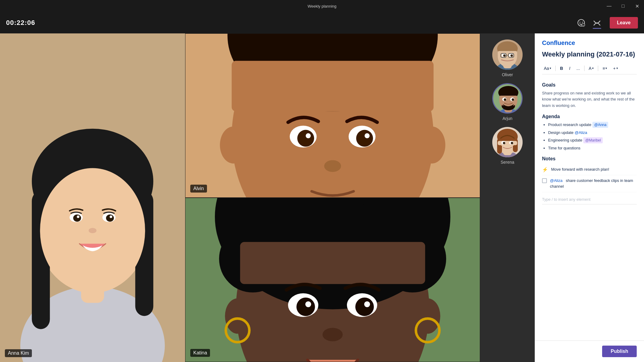 The image size is (644, 362). I want to click on note-input-placeholder: Type / to insert any element, so click(589, 200).